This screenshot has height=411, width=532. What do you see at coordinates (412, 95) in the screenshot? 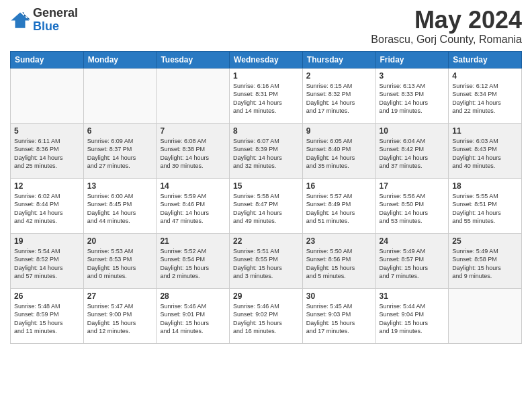
I see `calendar-cell: 3Sunrise: 6:13 AM Sunset: 8:33 PM Daylig…` at bounding box center [412, 95].